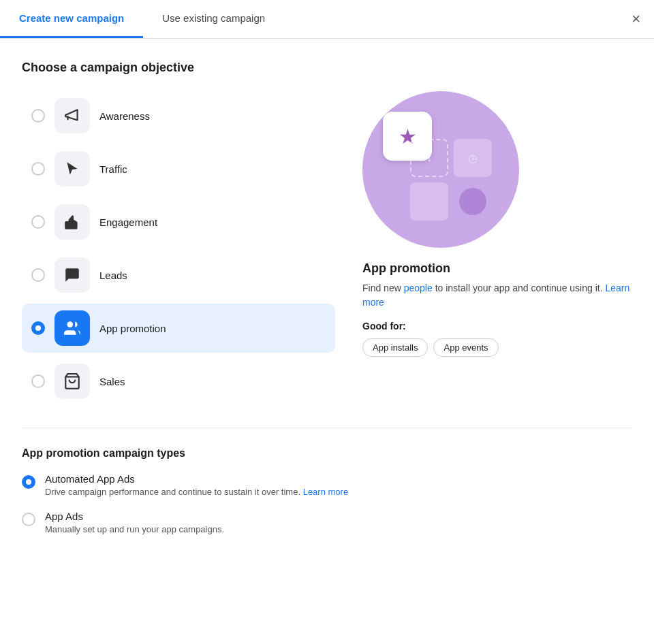 The height and width of the screenshot is (644, 654). Describe the element at coordinates (395, 347) in the screenshot. I see `tag-app-installs: App installs` at that location.